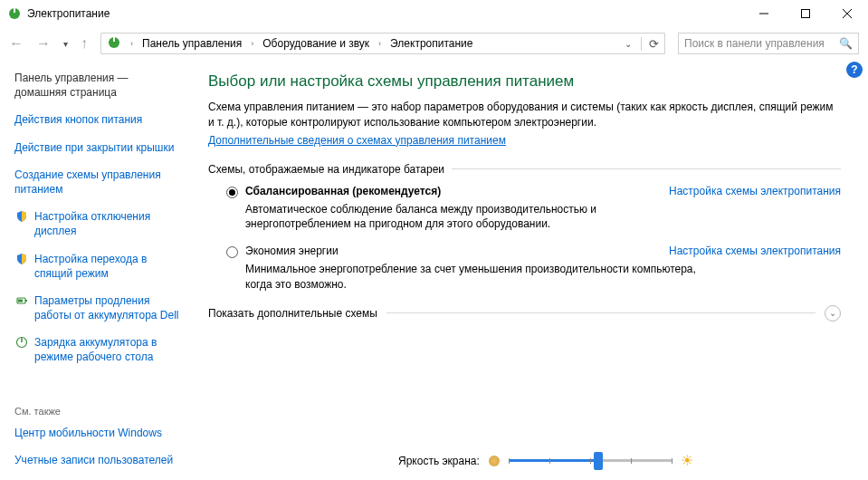 The height and width of the screenshot is (480, 868). Describe the element at coordinates (99, 433) in the screenshot. I see `see-also-mobility-center: Центр мобильности Windows` at that location.